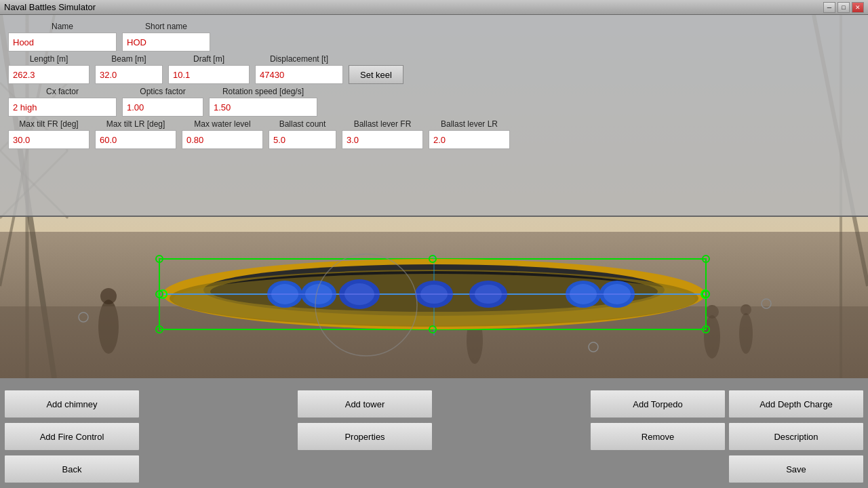 Image resolution: width=868 pixels, height=488 pixels. I want to click on btn-group-left-3: Back, so click(72, 469).